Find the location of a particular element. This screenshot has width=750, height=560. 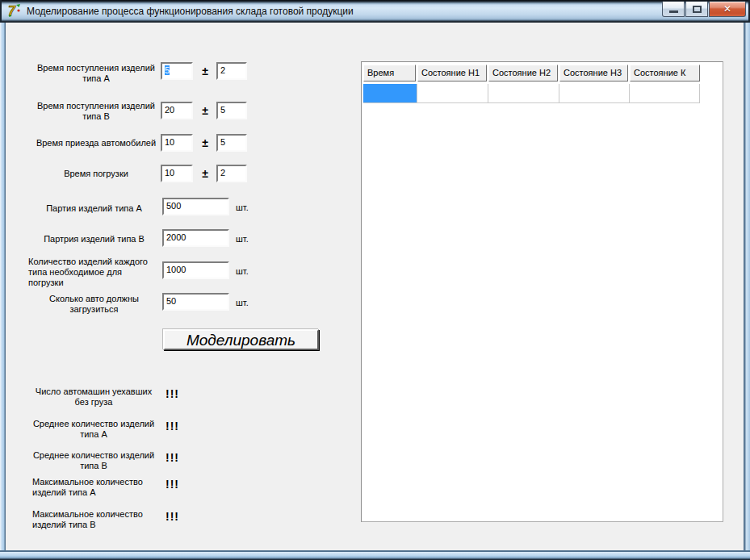

table-cell-selected is located at coordinates (391, 94).